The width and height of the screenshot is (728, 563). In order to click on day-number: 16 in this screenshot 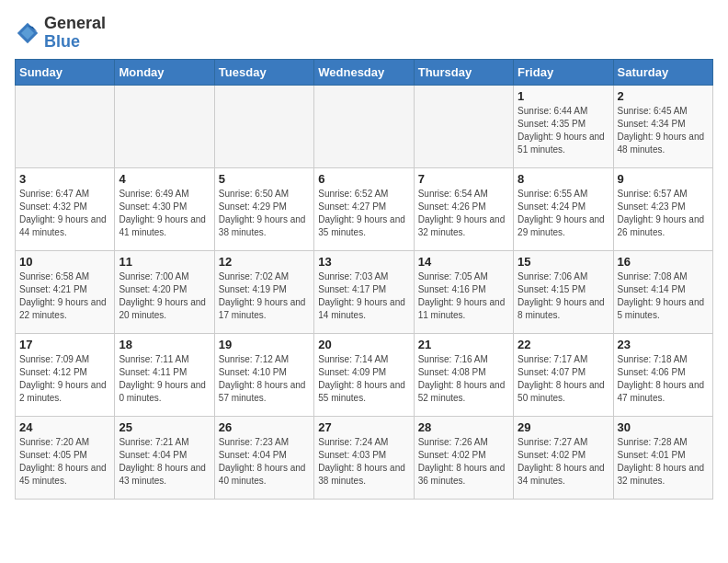, I will do `click(664, 261)`.